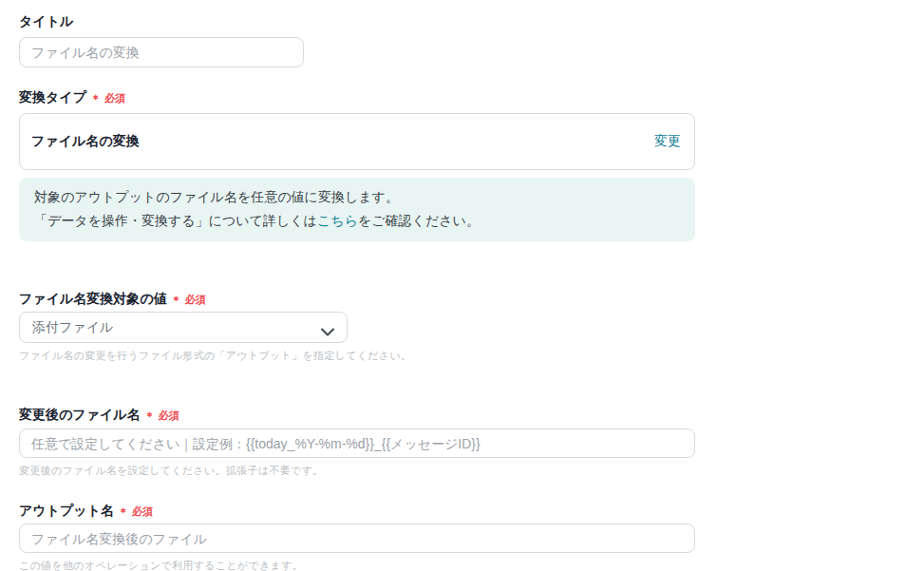 The height and width of the screenshot is (571, 924). What do you see at coordinates (338, 220) in the screenshot?
I see `kochira-link: こちら` at bounding box center [338, 220].